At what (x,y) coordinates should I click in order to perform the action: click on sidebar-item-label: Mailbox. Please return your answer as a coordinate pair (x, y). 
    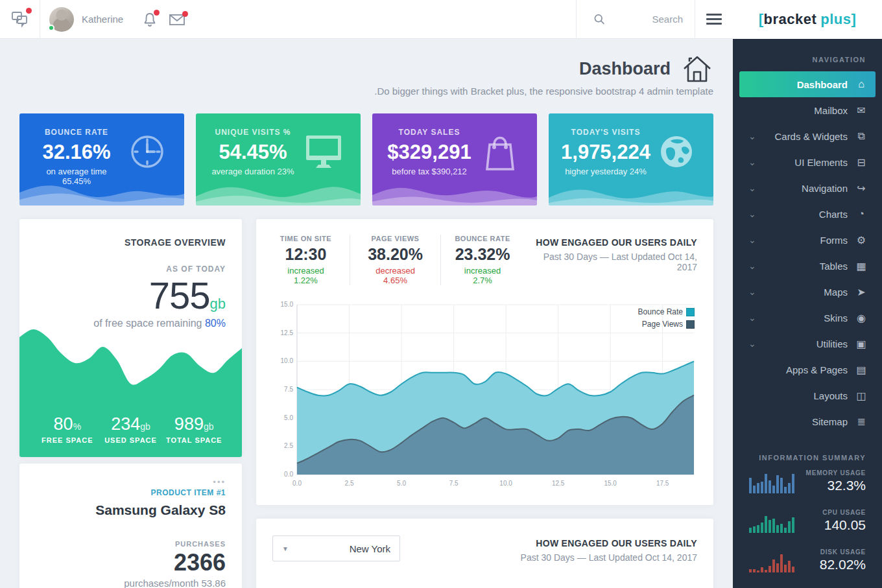
    Looking at the image, I should click on (831, 110).